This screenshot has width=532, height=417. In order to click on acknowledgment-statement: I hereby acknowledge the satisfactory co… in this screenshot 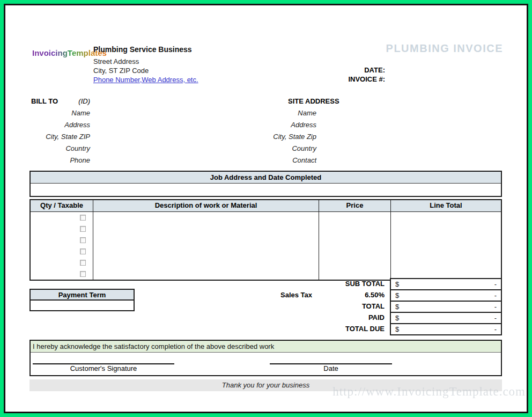, I will do `click(266, 347)`.